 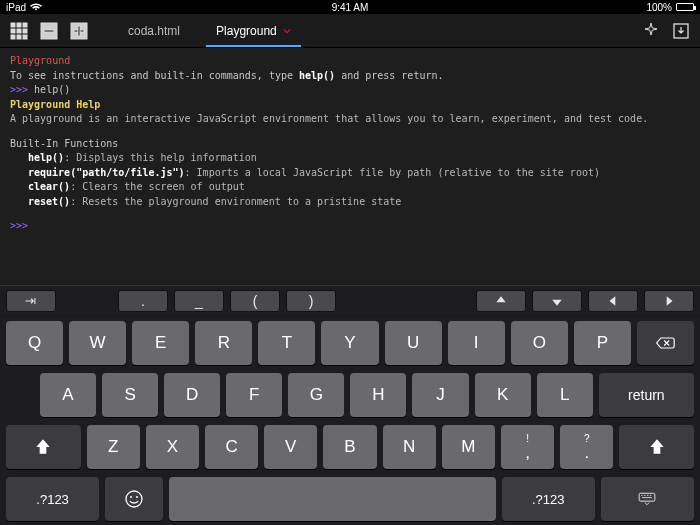 I want to click on key-w: W, so click(x=98, y=343).